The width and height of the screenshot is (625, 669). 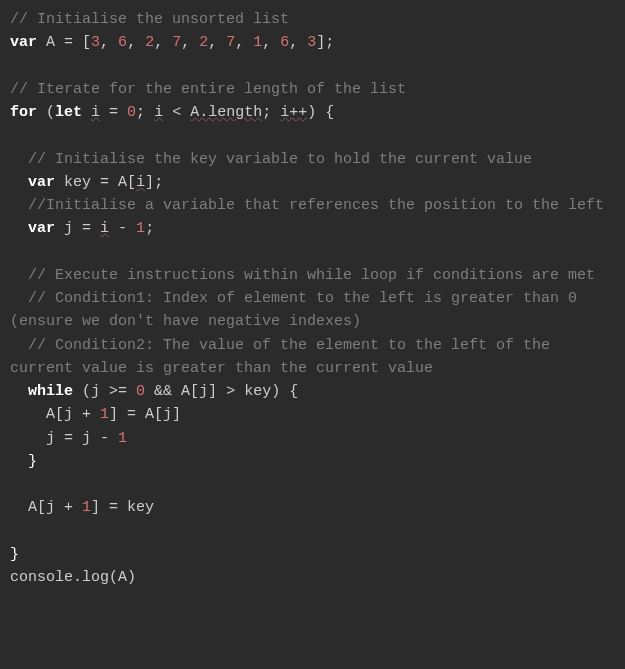 I want to click on comment-line: // Initialise the unsorted list, so click(x=150, y=20).